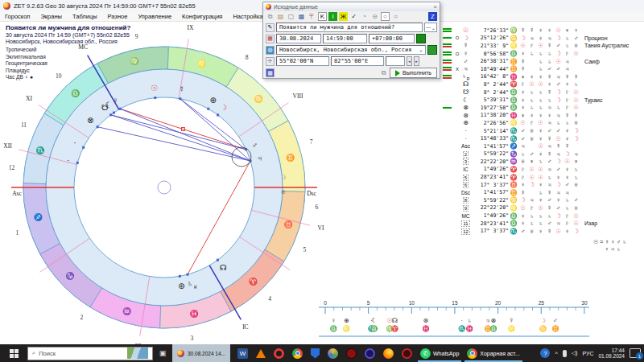  What do you see at coordinates (455, 302) in the screenshot?
I see `ruler-tick-label: 15` at bounding box center [455, 302].